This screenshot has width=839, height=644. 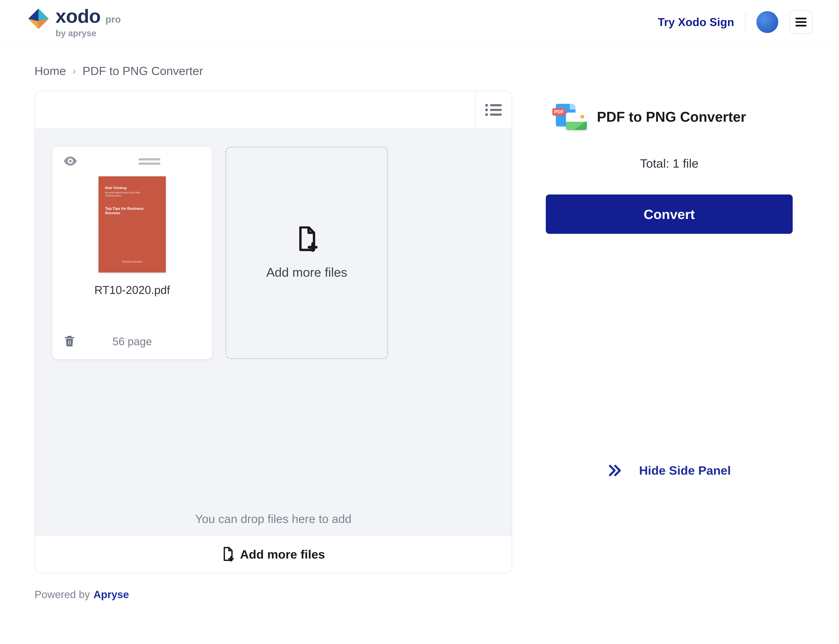 What do you see at coordinates (493, 110) in the screenshot?
I see `list-view-toggle` at bounding box center [493, 110].